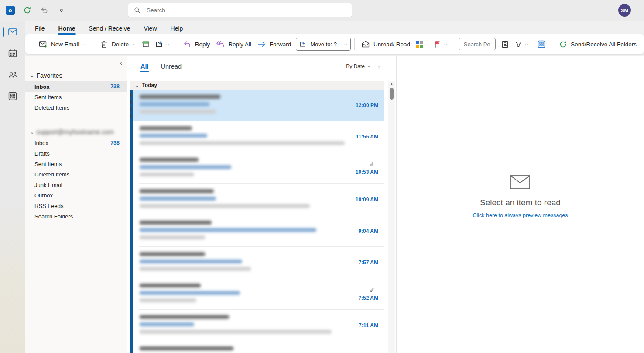  What do you see at coordinates (240, 10) in the screenshot?
I see `global-search-box` at bounding box center [240, 10].